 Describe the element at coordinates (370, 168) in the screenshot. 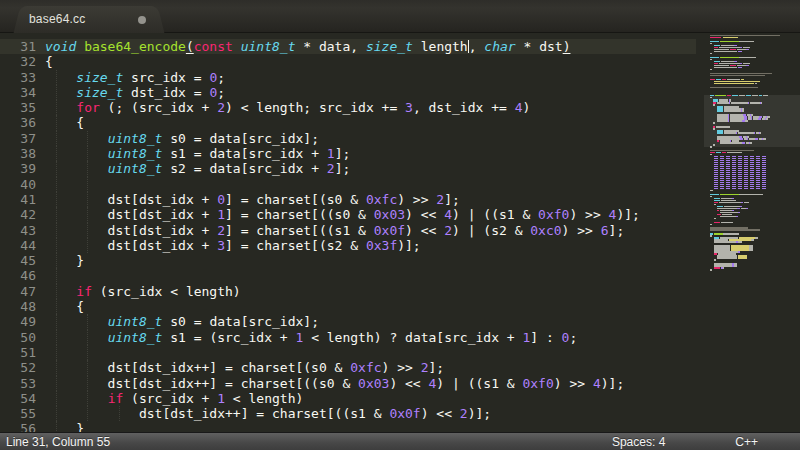

I see `code-text: uint8_t s2 = data[src_idx + 2];` at that location.